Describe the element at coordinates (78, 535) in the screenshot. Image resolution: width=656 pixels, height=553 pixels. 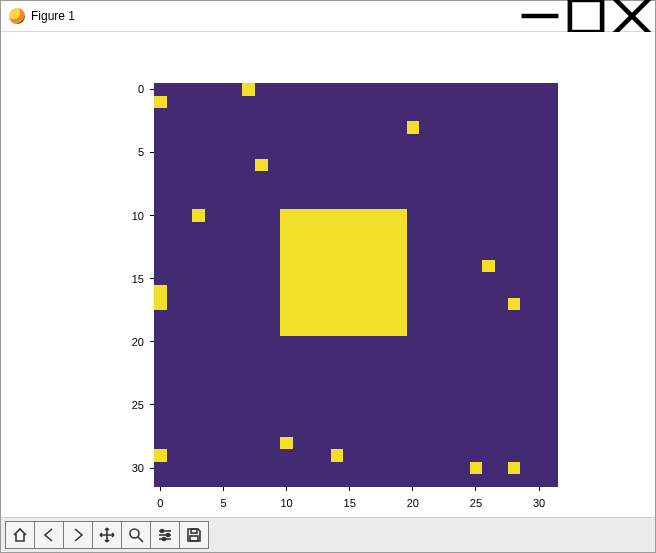
I see `forward-button` at that location.